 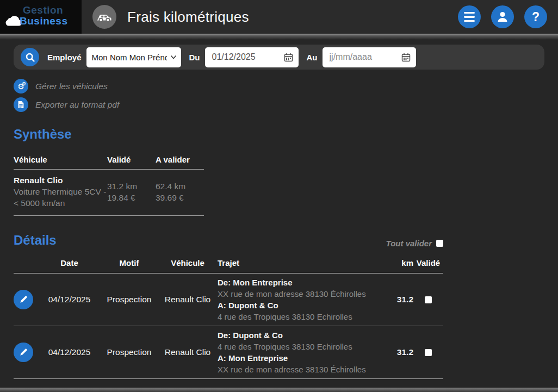 I want to click on vehicle-description: Voiture Thermique 5CV - < 5000 km/an, so click(x=60, y=197).